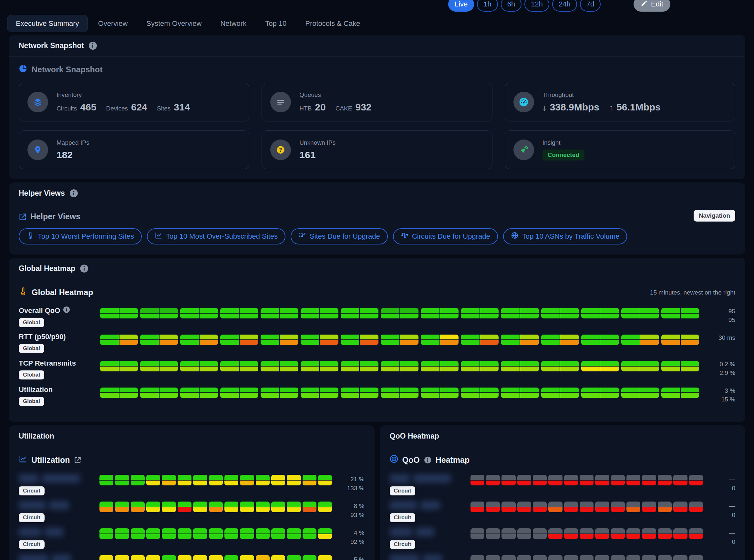 This screenshot has height=560, width=754. What do you see at coordinates (428, 460) in the screenshot?
I see `info-icon` at bounding box center [428, 460].